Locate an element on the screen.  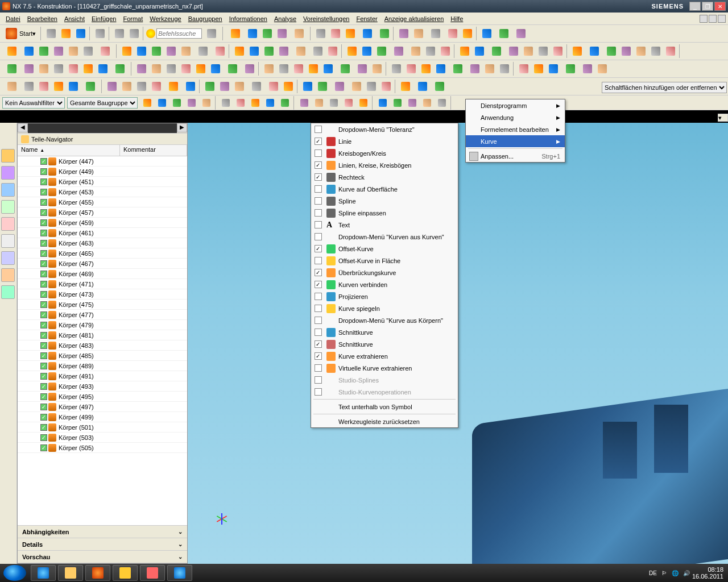
navigator-body-row: ✓Körper (447) is located at coordinates (102, 161).